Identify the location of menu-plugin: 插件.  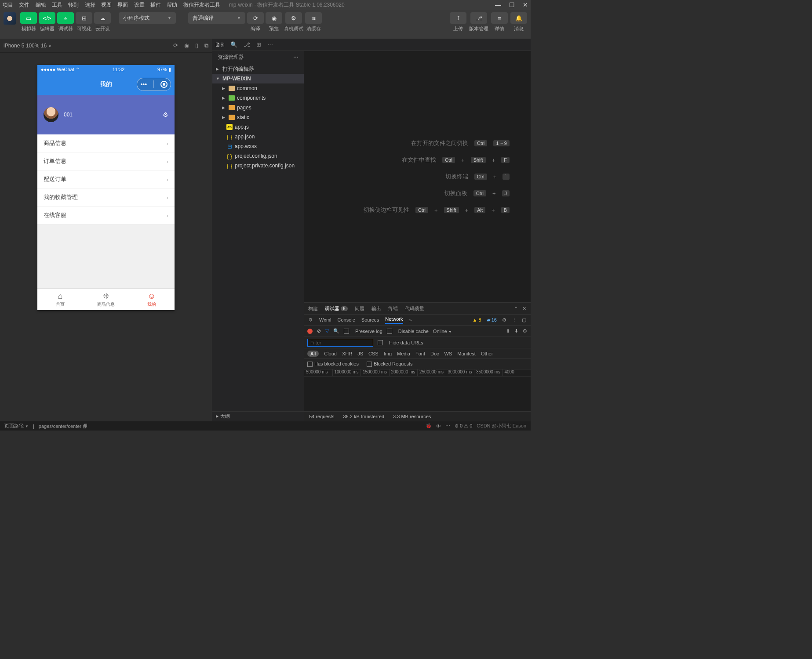
(156, 5).